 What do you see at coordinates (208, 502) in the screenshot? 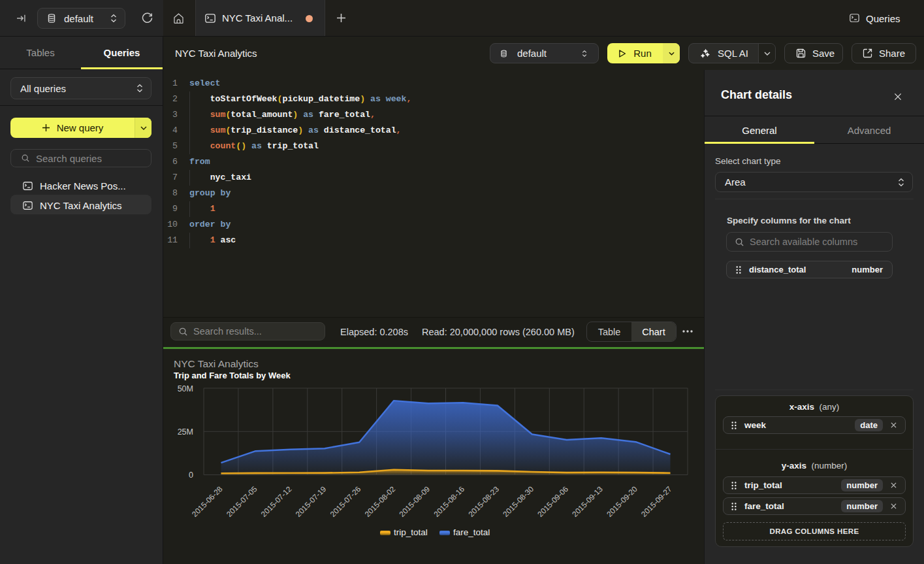
I see `svg-text: 2015-06-28` at bounding box center [208, 502].